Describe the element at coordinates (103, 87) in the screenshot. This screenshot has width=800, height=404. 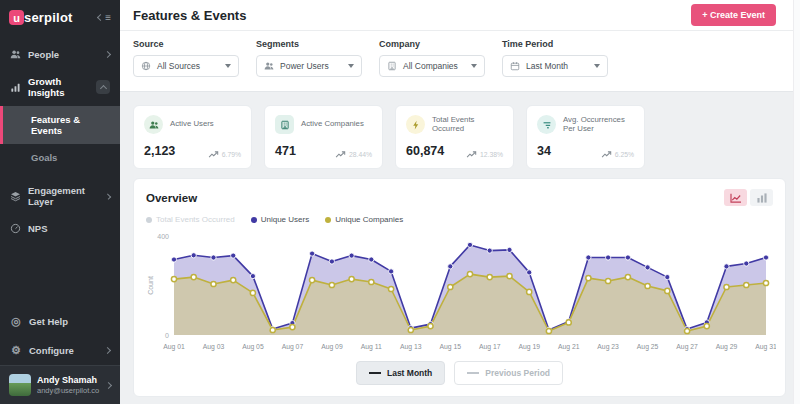
I see `collapse-submenu-button` at that location.